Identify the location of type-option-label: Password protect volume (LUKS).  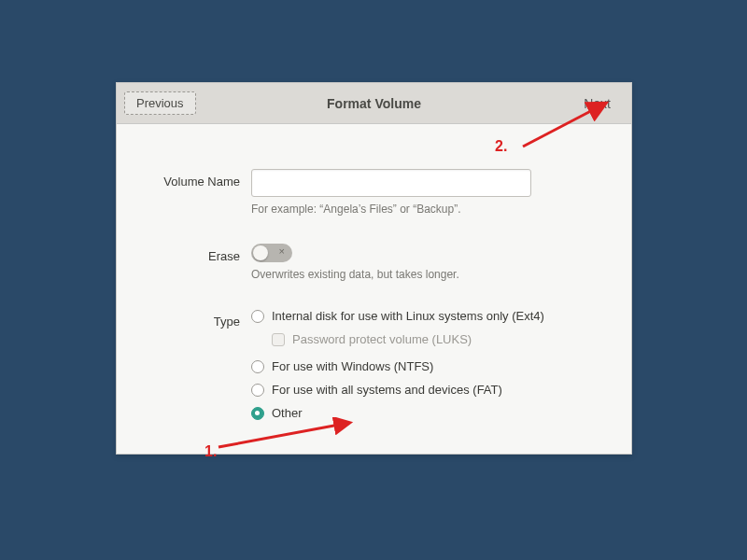
(382, 340).